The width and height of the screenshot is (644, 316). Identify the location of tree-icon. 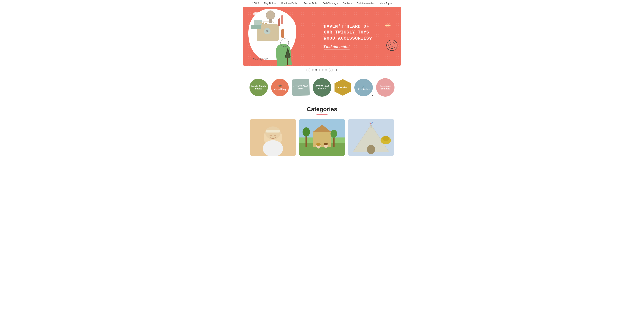
(288, 56).